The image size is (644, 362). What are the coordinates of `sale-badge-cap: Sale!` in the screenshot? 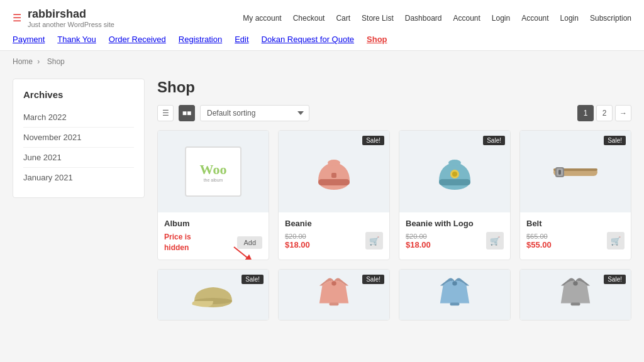 It's located at (253, 279).